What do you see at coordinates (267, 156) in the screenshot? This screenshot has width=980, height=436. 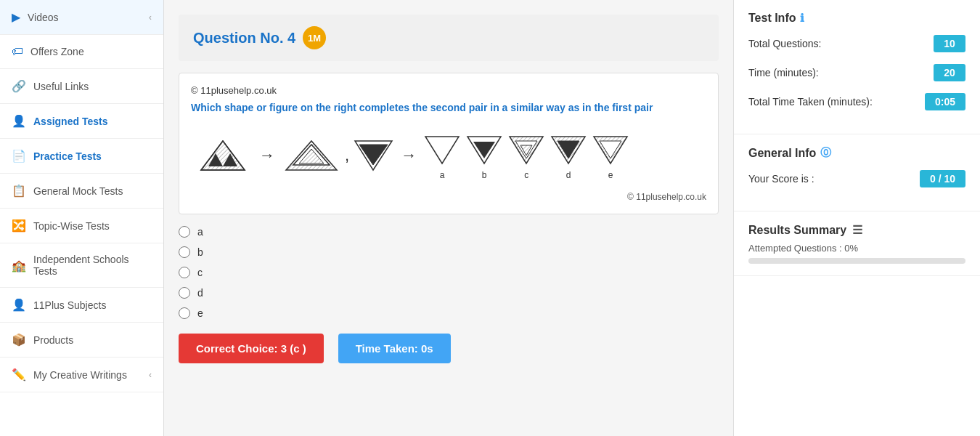 I see `arrow-1: →` at bounding box center [267, 156].